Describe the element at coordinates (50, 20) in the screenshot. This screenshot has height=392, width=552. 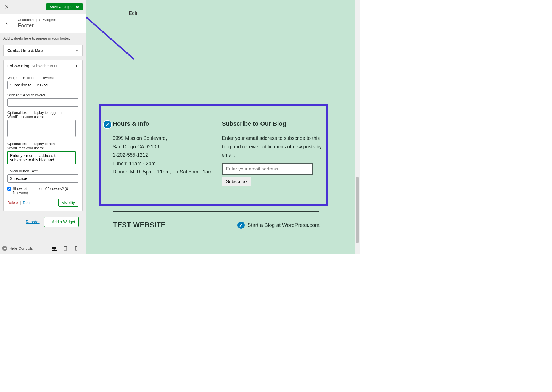
I see `breadcrumb-leaf: Widgets` at that location.